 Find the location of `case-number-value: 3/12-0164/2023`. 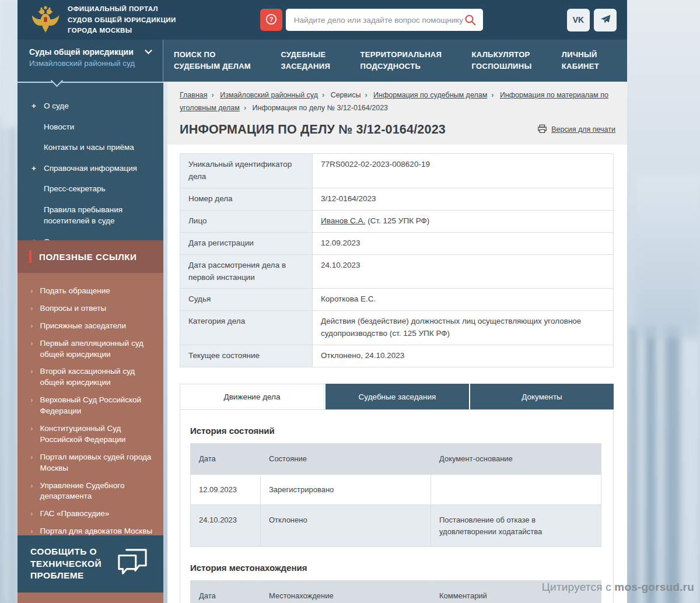

case-number-value: 3/12-0164/2023 is located at coordinates (463, 199).